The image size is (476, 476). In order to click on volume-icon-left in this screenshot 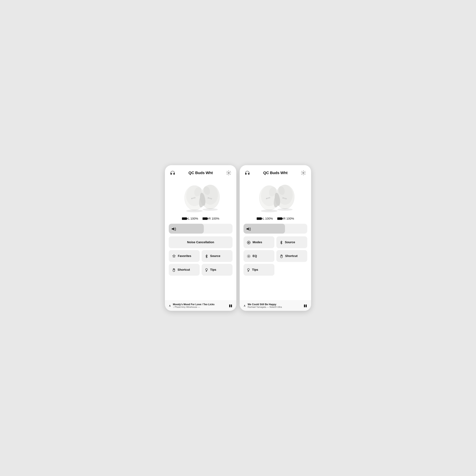, I will do `click(174, 229)`.